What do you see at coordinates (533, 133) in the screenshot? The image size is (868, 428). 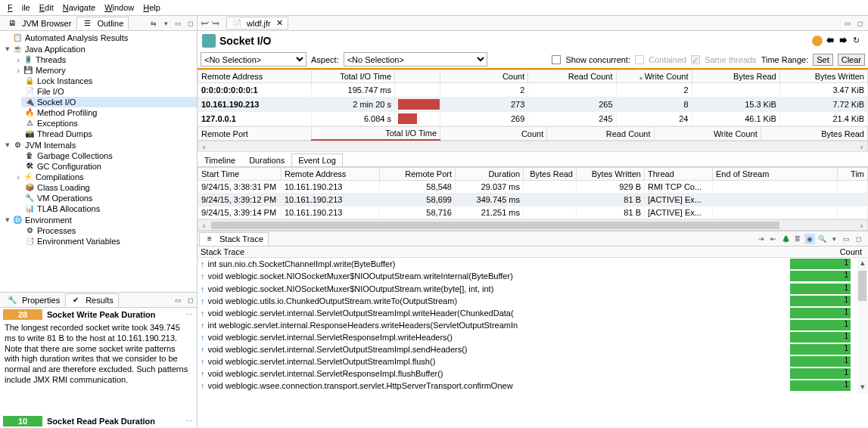 I see `remote-port-table: Remote Port Total I/O Time CountRead Cou…` at bounding box center [533, 133].